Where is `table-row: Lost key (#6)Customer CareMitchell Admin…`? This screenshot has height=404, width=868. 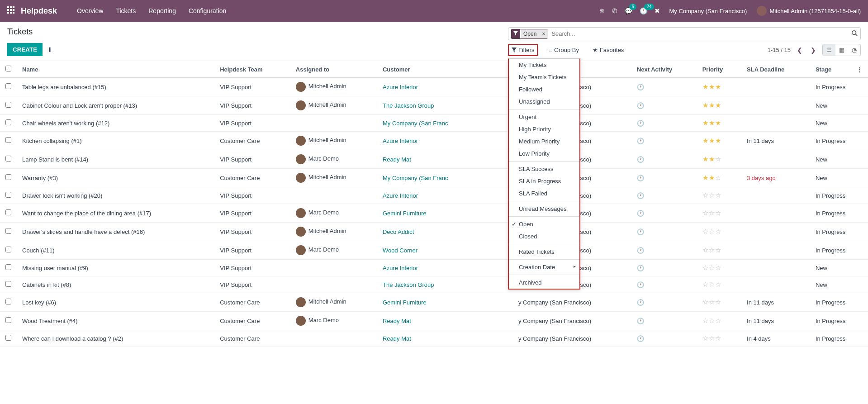 table-row: Lost key (#6)Customer CareMitchell Admin… is located at coordinates (434, 302).